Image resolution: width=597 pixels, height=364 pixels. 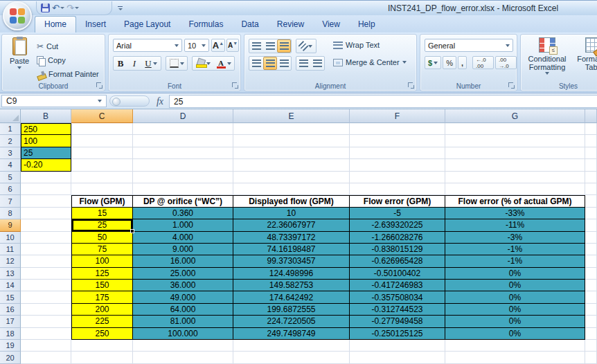 What do you see at coordinates (515, 141) in the screenshot?
I see `cell-G2` at bounding box center [515, 141].